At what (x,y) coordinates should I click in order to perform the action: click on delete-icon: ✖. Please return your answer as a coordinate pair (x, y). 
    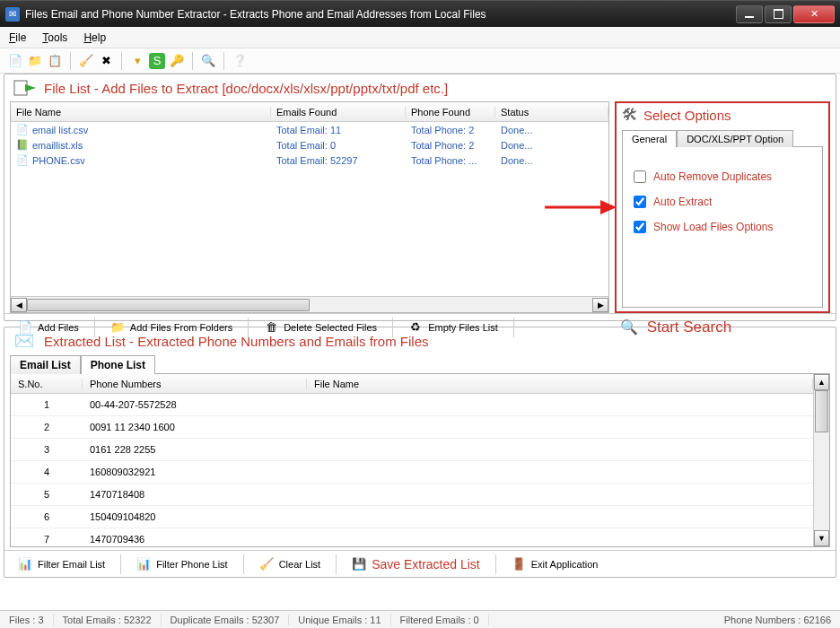
    Looking at the image, I should click on (106, 61).